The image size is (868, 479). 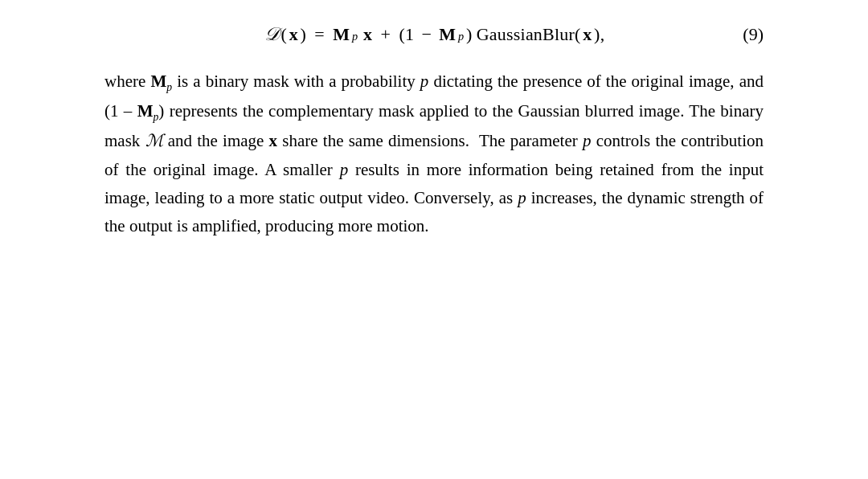 What do you see at coordinates (434, 35) in the screenshot?
I see `equation-block: 𝒟 ( x ) = Mp x + (1 − Mp ) GaussianBlur(…` at bounding box center [434, 35].